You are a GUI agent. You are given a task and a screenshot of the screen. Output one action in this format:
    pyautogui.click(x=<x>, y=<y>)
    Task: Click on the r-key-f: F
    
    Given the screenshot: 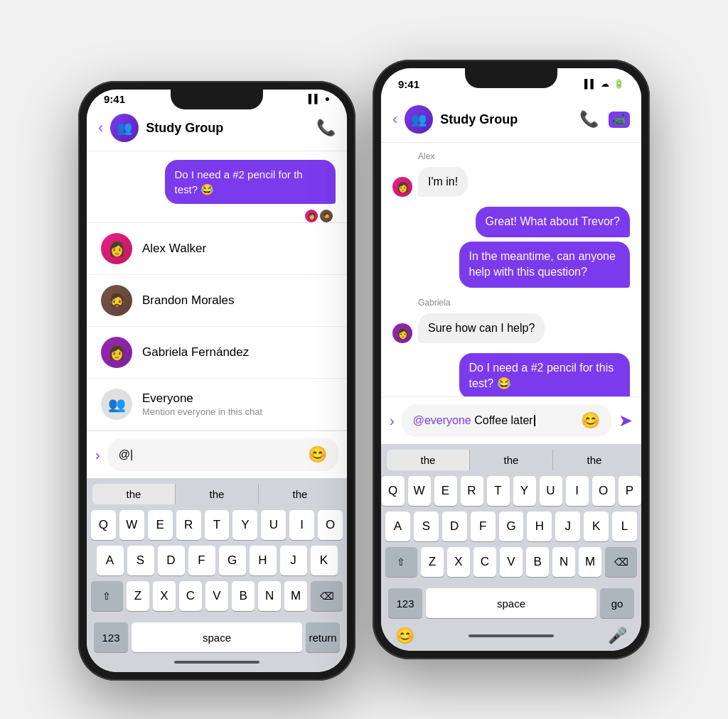 What is the action you would take?
    pyautogui.click(x=483, y=526)
    